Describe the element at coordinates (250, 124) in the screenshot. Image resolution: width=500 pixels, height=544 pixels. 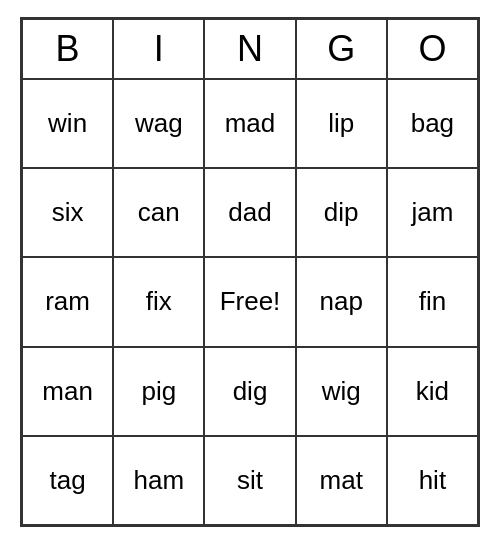
I see `cell-r0-c2: mad` at that location.